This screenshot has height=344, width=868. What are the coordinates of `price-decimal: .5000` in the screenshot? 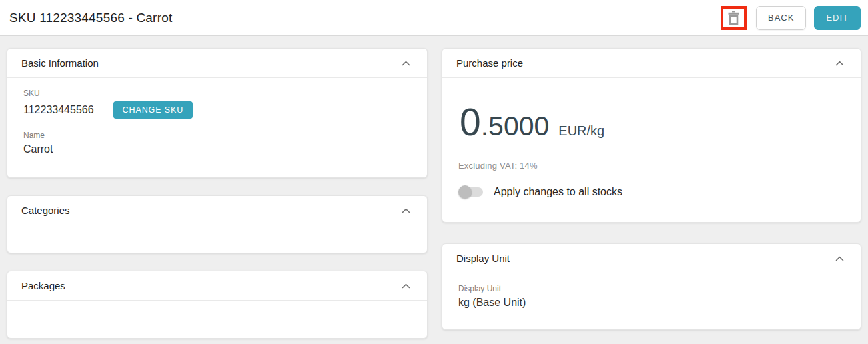 It's located at (516, 127).